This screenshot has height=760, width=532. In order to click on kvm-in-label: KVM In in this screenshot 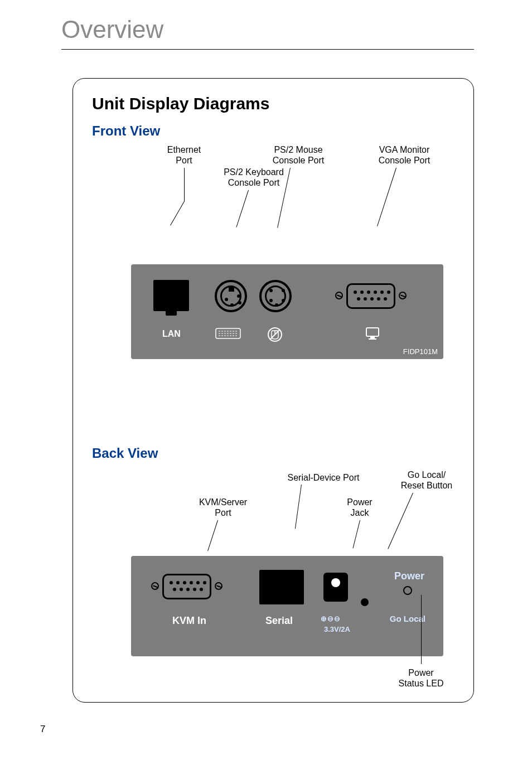, I will do `click(190, 621)`.